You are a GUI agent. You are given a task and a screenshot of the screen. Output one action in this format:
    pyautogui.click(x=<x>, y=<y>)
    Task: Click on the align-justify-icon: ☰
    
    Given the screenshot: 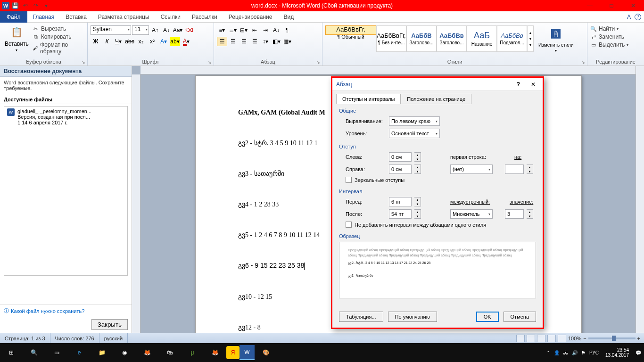 What is the action you would take?
    pyautogui.click(x=255, y=41)
    